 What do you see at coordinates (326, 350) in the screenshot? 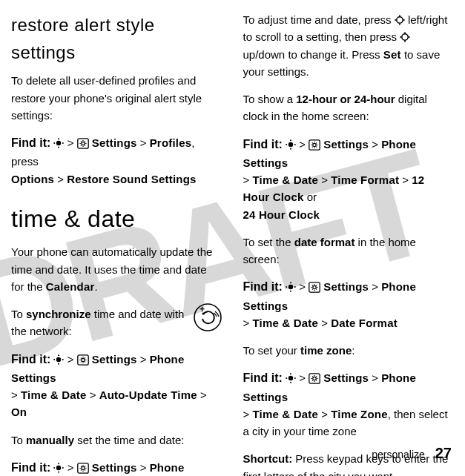
I see `tz-b: time zone` at bounding box center [326, 350].